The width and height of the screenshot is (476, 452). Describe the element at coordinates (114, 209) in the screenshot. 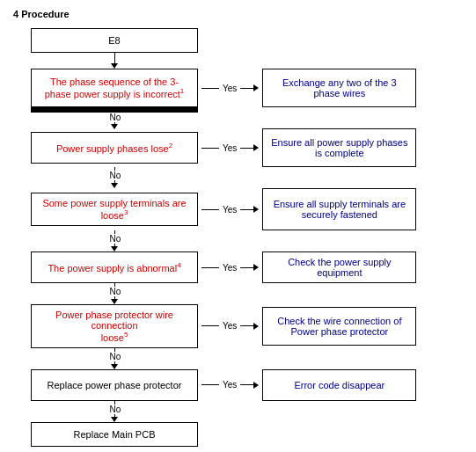

I see `decision-3: Some power supply terminals are loose3` at that location.